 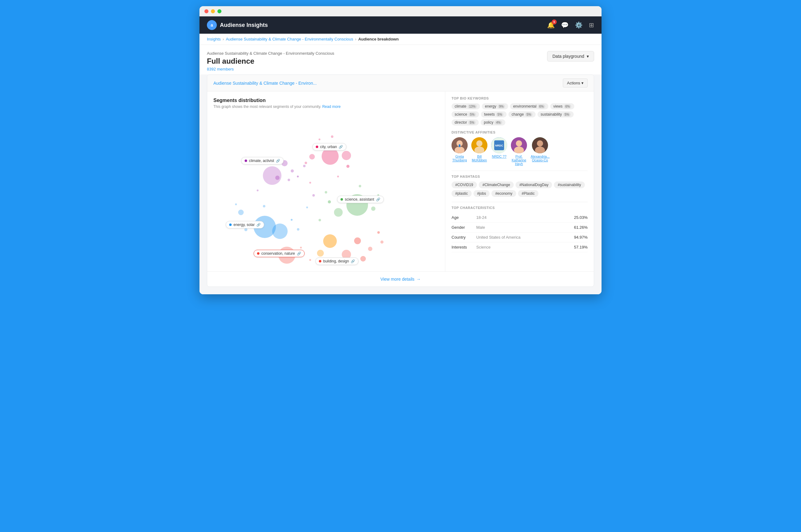 I want to click on segment-label-science: science, assistant 🔗, so click(x=360, y=200).